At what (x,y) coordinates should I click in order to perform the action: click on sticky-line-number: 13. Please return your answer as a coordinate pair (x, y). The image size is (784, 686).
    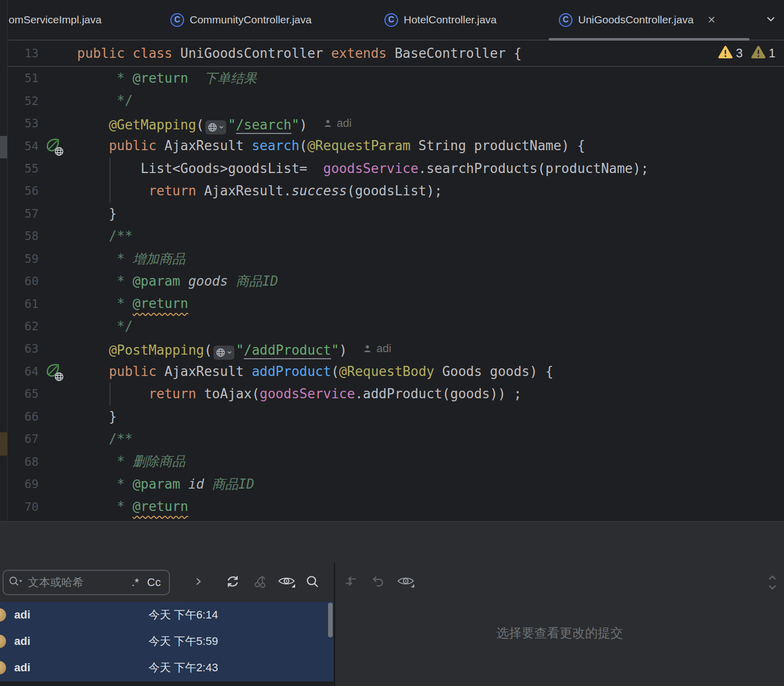
    Looking at the image, I should click on (23, 53).